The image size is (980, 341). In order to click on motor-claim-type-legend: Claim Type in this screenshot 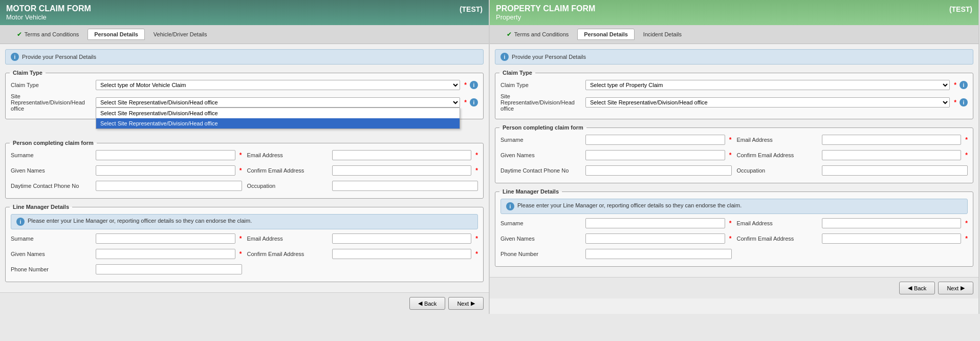, I will do `click(28, 73)`.